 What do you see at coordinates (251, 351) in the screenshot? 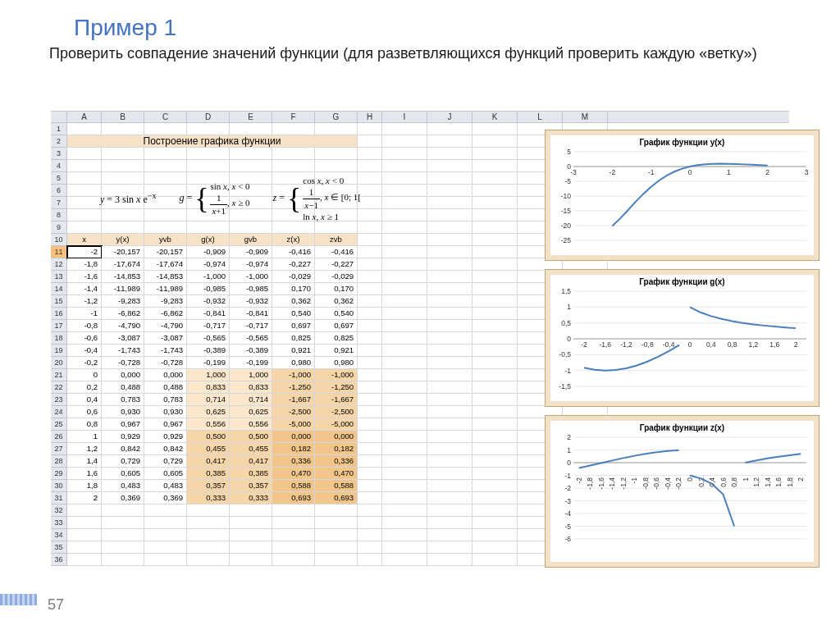
I see `cell: -0,389` at bounding box center [251, 351].